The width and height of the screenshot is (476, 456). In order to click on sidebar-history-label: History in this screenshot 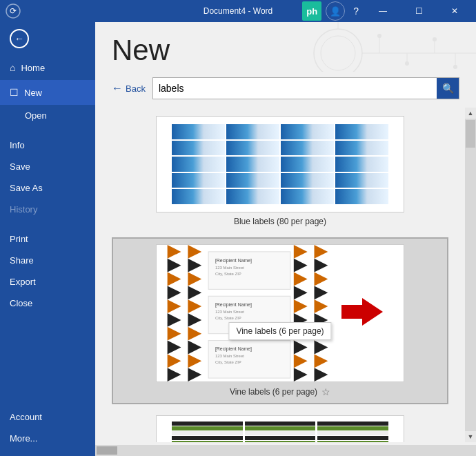, I will do `click(23, 210)`.